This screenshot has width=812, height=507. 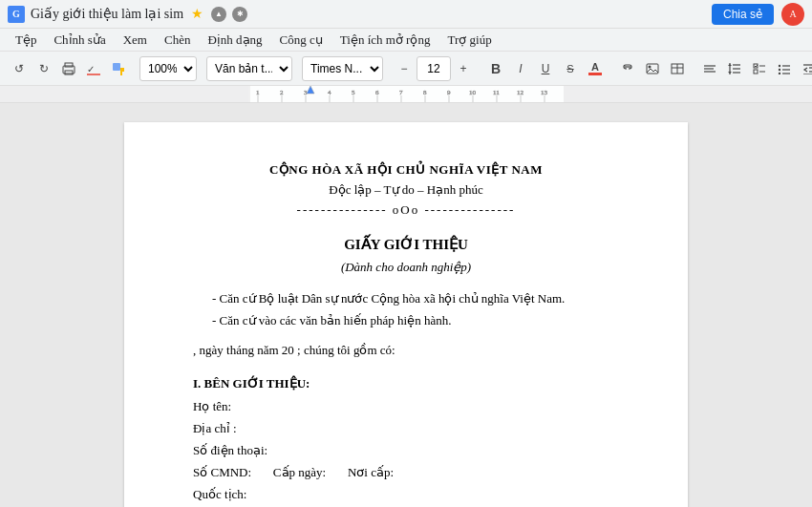 What do you see at coordinates (401, 93) in the screenshot?
I see `svg-text: 7` at bounding box center [401, 93].